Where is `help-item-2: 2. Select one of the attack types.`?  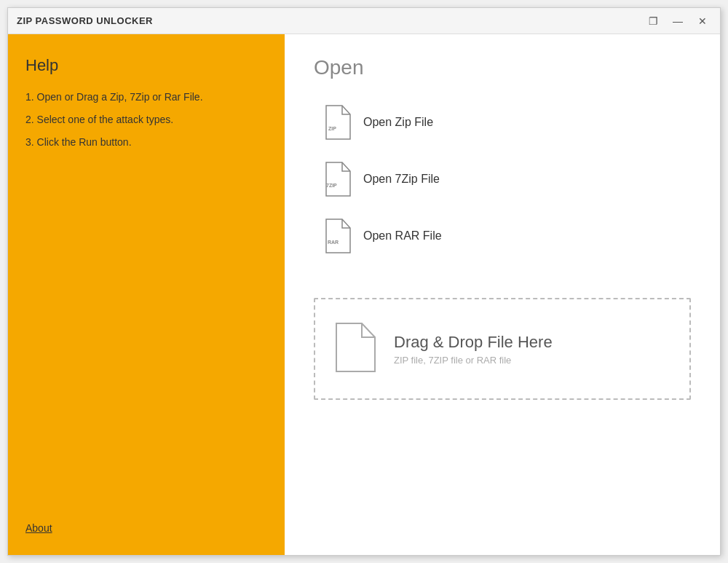
help-item-2: 2. Select one of the attack types. is located at coordinates (146, 119).